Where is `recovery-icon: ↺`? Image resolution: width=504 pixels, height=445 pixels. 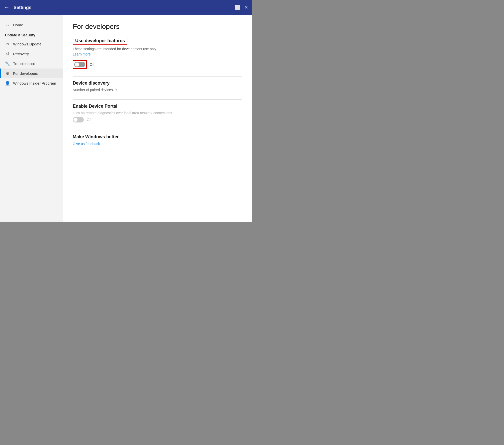 recovery-icon: ↺ is located at coordinates (8, 54).